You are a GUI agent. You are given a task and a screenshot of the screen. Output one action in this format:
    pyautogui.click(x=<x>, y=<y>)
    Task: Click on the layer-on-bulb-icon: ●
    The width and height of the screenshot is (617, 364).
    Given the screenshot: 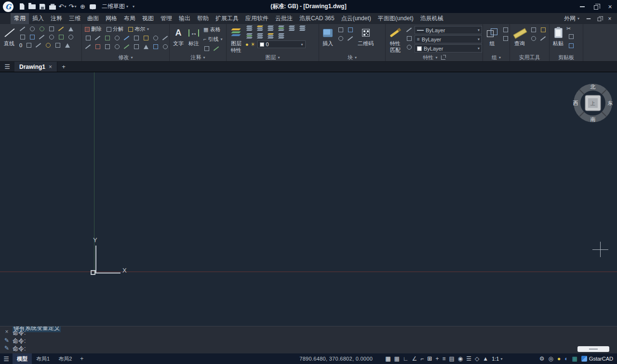 What is the action you would take?
    pyautogui.click(x=247, y=44)
    